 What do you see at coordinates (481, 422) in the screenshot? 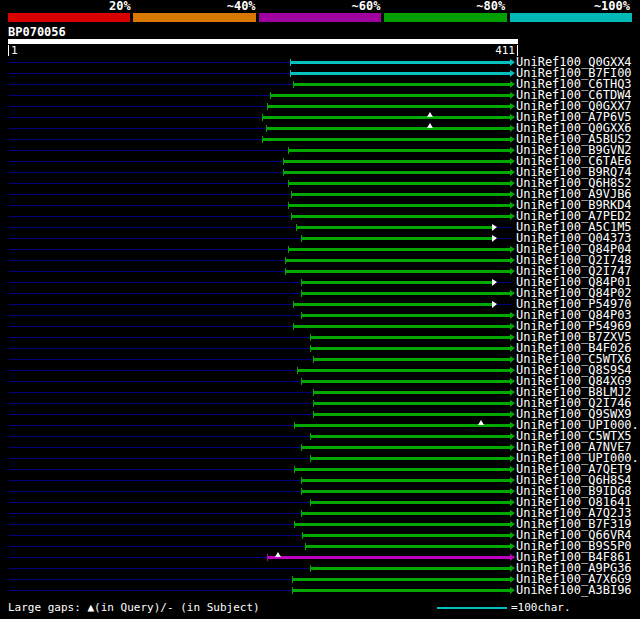
I see `large-gap-marker-icon` at bounding box center [481, 422].